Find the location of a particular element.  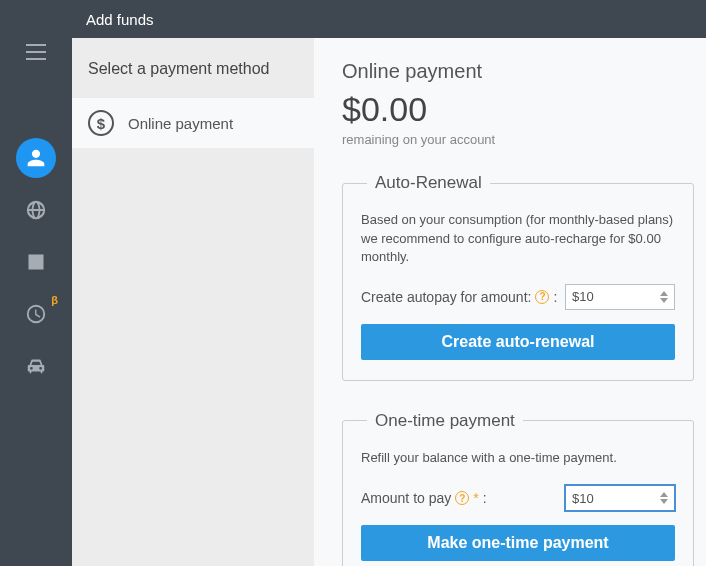

beta-badge: β is located at coordinates (54, 300).